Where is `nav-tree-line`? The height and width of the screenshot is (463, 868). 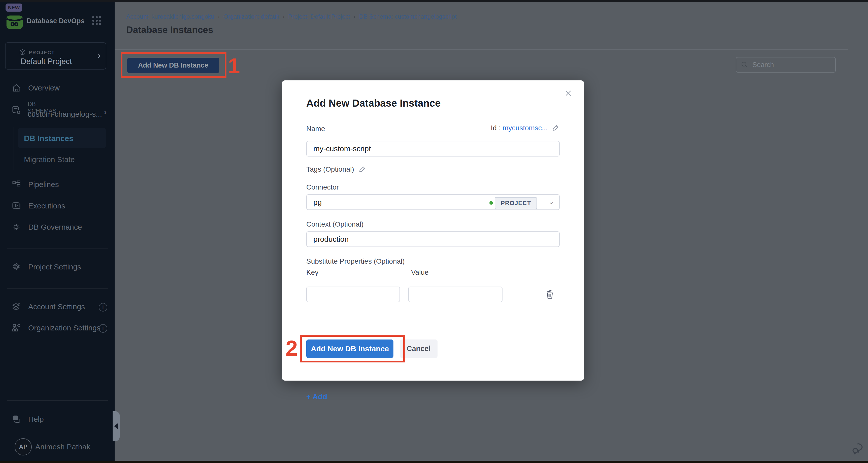
nav-tree-line is located at coordinates (14, 148).